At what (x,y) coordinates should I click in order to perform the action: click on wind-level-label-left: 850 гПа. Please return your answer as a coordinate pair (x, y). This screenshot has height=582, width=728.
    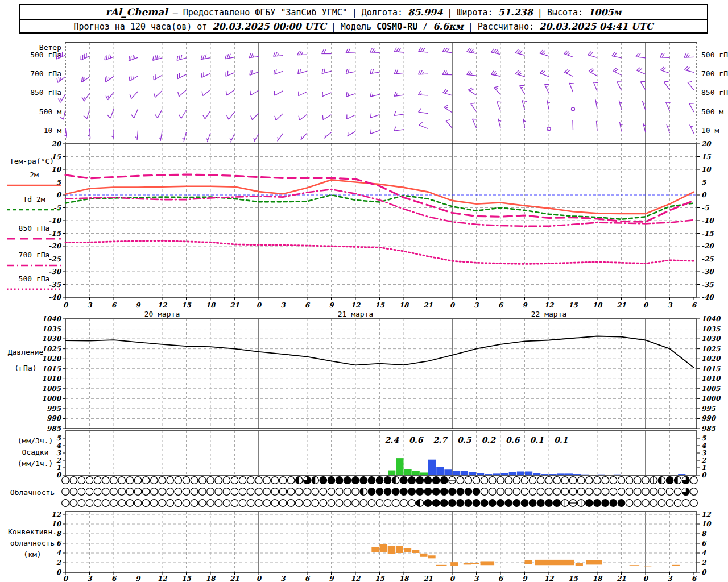
    Looking at the image, I should click on (46, 92).